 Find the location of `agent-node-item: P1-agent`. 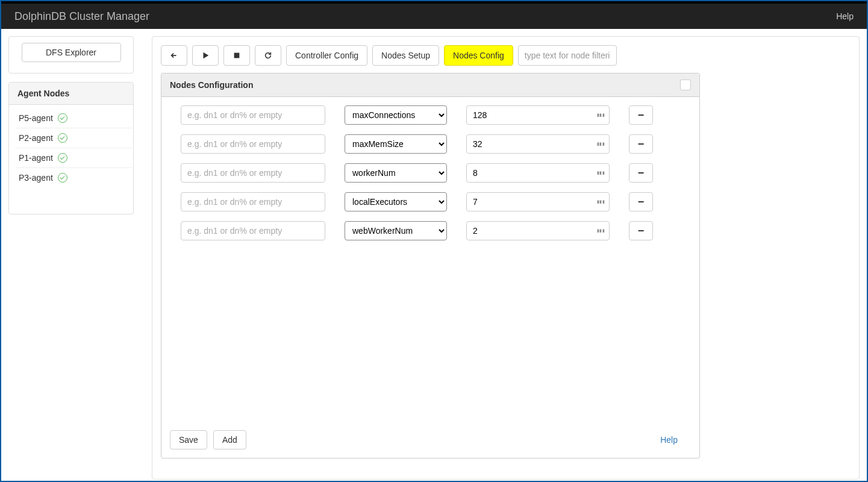

agent-node-item: P1-agent is located at coordinates (73, 158).